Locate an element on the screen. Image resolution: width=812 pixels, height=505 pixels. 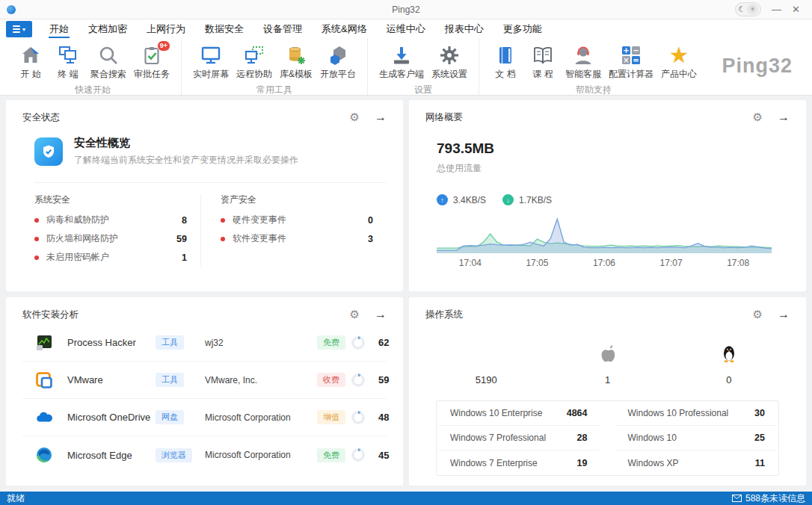
menu-bar: ▾ 开始 文档加密 上网行为 数据安全 设备管理 系统&网络 运维中心 报表中心… is located at coordinates (406, 28).